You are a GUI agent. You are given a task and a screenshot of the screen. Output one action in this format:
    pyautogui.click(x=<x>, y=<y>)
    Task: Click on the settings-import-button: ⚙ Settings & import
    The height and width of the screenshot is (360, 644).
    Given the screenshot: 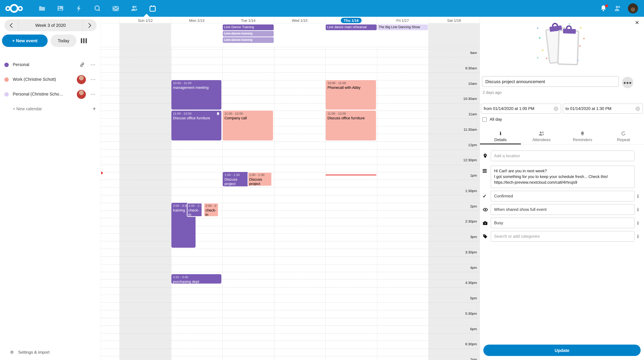 What is the action you would take?
    pyautogui.click(x=50, y=352)
    